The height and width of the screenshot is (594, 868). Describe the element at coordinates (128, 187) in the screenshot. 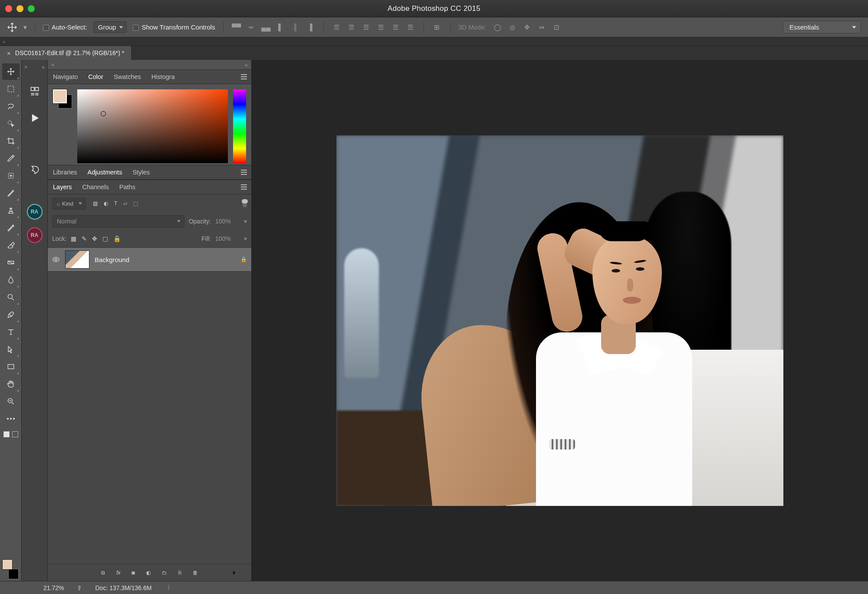

I see `tab-paths: Paths` at that location.